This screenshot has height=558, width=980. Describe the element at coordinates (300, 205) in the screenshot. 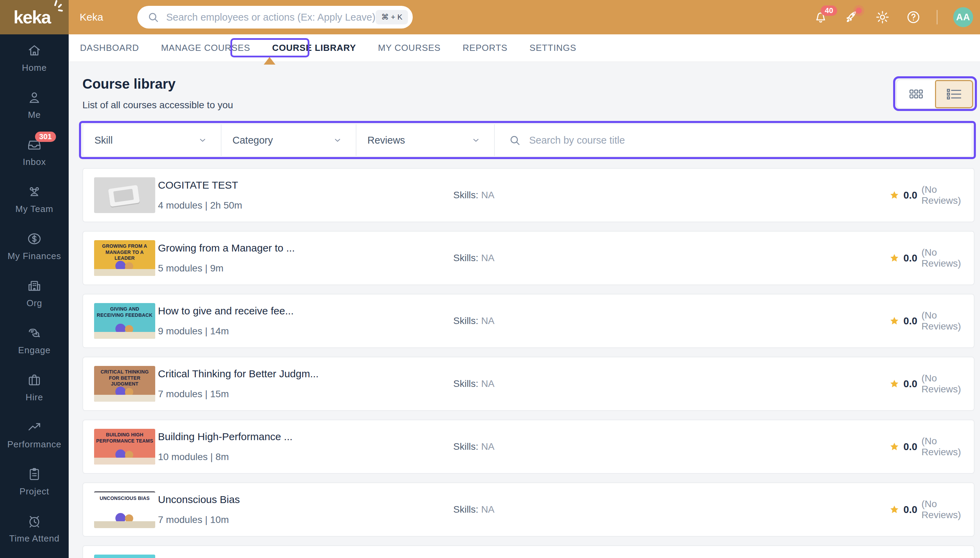

I see `course-meta: 4 modules | 2h 50m` at that location.